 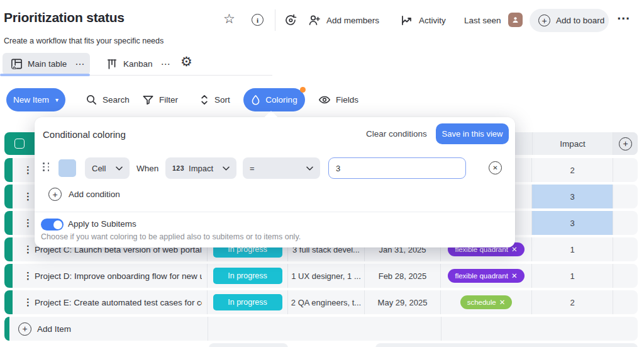 I want to click on team-cell: 2 QA engineers, t..., so click(x=326, y=302).